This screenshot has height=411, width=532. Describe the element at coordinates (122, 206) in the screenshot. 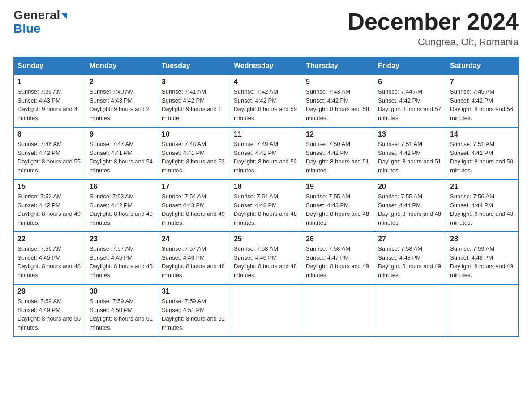

I see `calendar-cell: 16Sunrise: 7:53 AMSunset: 4:42 PMDayligh…` at that location.